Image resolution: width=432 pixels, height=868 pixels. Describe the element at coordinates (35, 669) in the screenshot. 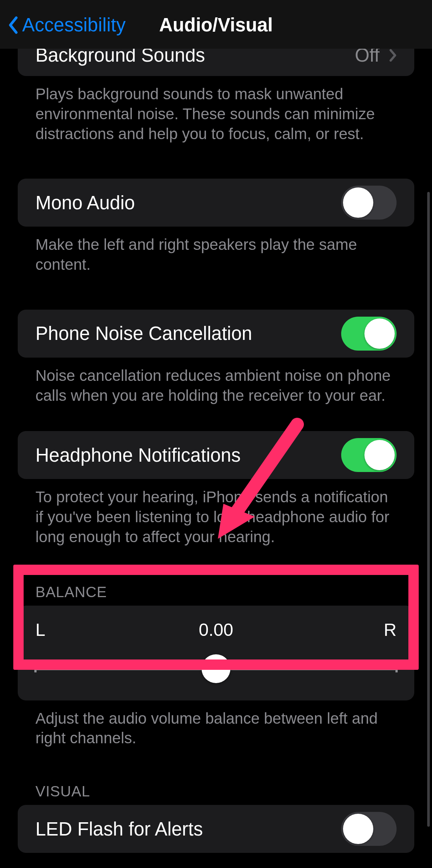

I see `slider-tick-left` at that location.